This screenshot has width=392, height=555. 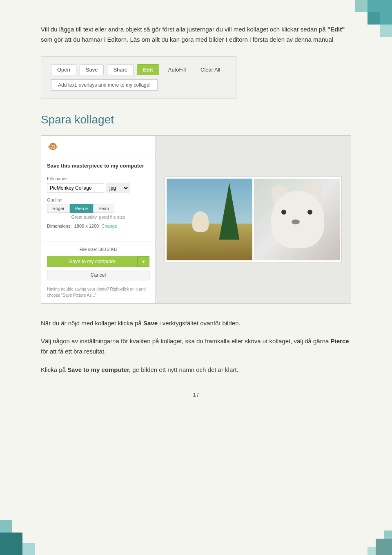 I want to click on decorative-bottom-left, so click(x=24, y=535).